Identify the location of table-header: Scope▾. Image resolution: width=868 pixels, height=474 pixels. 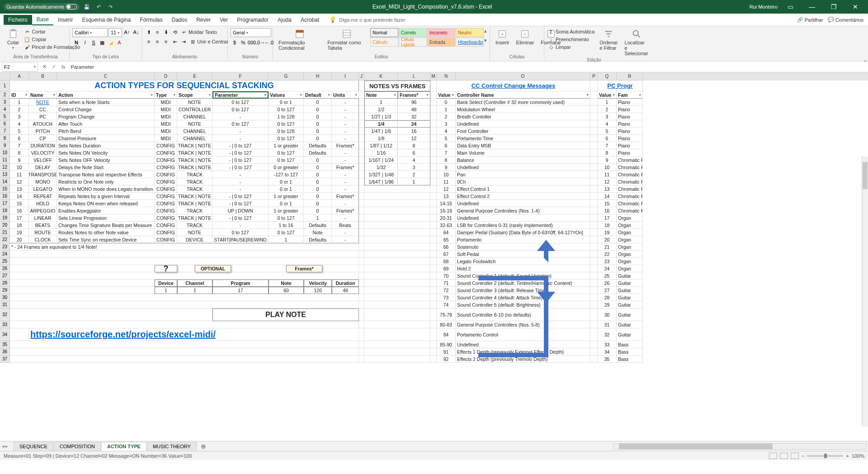
(195, 95).